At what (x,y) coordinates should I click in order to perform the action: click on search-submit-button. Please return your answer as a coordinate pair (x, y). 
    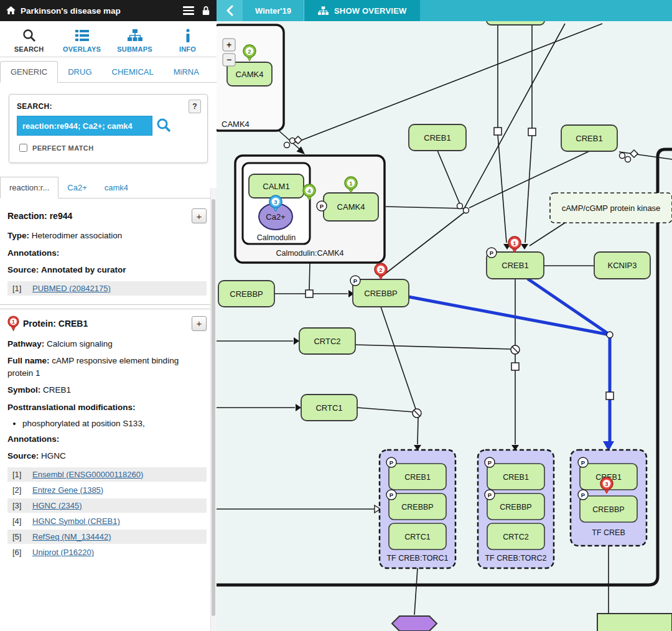
    Looking at the image, I should click on (164, 126).